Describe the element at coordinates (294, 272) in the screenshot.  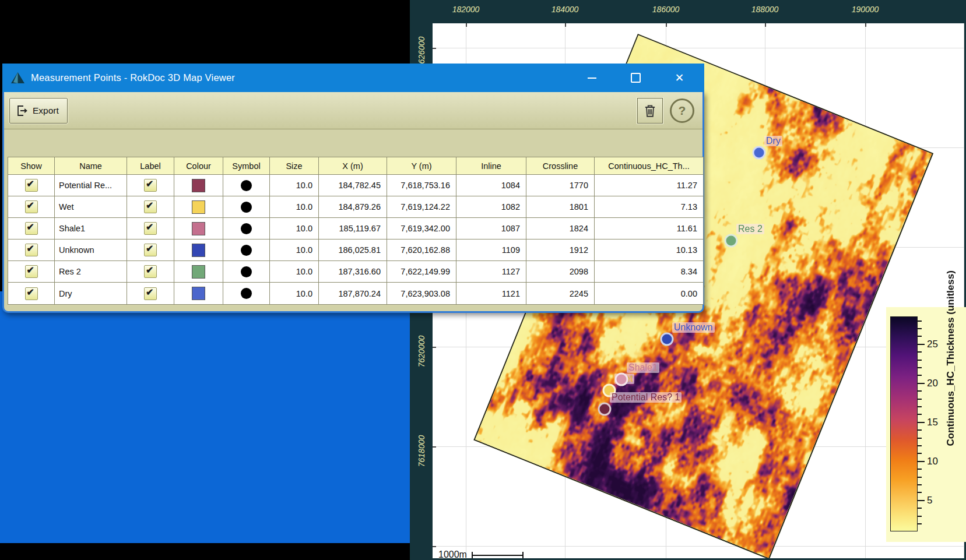
I see `size-cell: 10.0` at that location.